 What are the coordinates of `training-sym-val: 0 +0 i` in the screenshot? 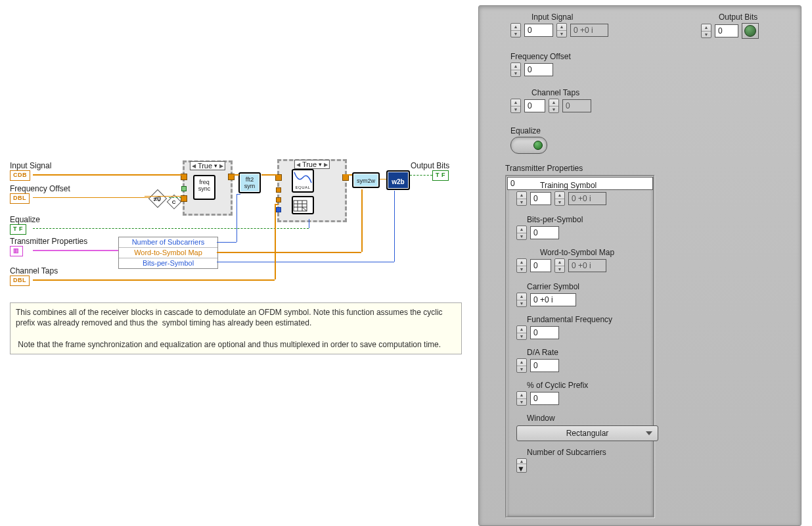 It's located at (587, 199).